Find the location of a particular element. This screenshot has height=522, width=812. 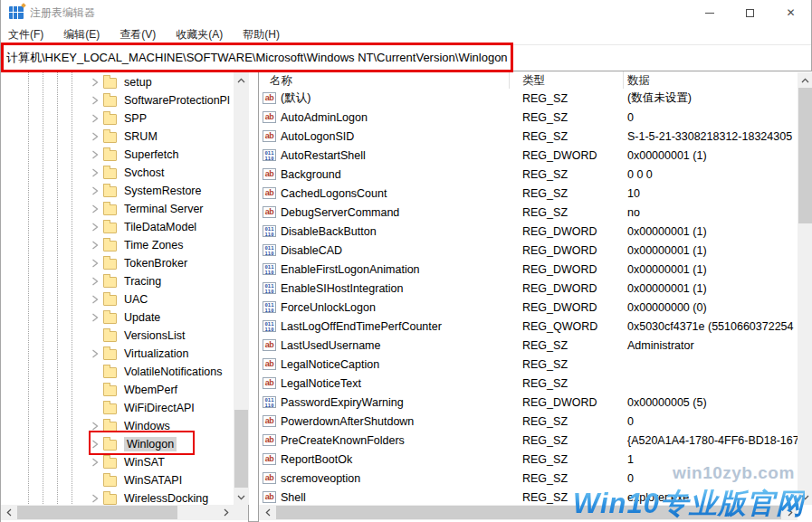

close-button: ✕ is located at coordinates (791, 13).